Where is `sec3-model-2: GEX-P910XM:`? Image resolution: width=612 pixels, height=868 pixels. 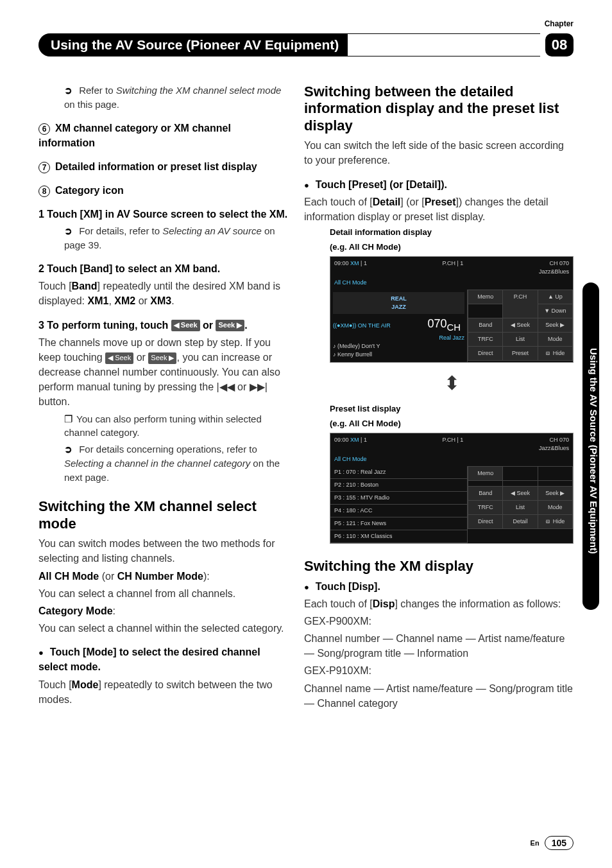
sec3-model-2: GEX-P910XM: is located at coordinates (439, 670).